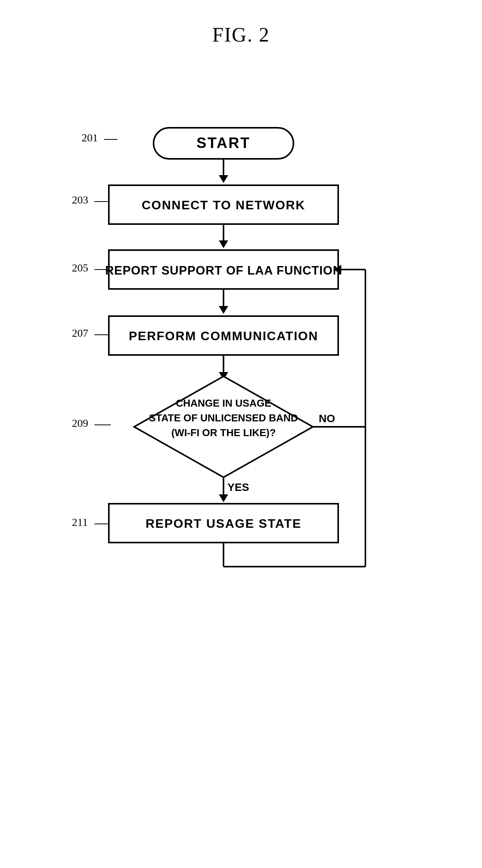 The height and width of the screenshot is (868, 482). I want to click on report-support-label: REPORT SUPPORT OF LAA FUNCTION, so click(223, 270).